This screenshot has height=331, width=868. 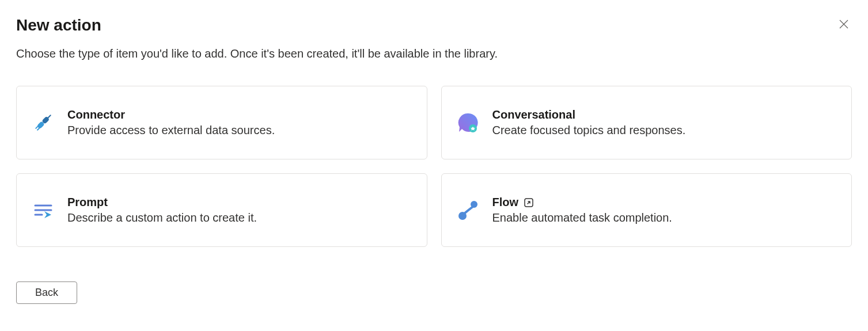 What do you see at coordinates (529, 203) in the screenshot?
I see `external-link-icon` at bounding box center [529, 203].